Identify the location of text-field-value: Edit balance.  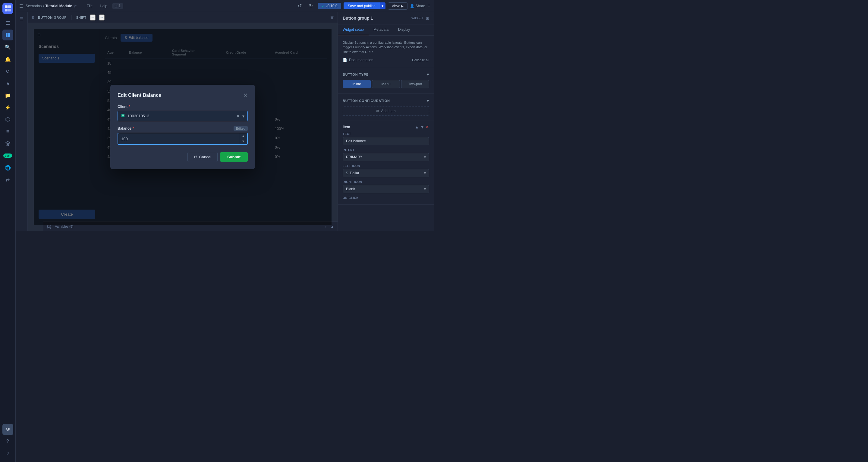
(386, 141).